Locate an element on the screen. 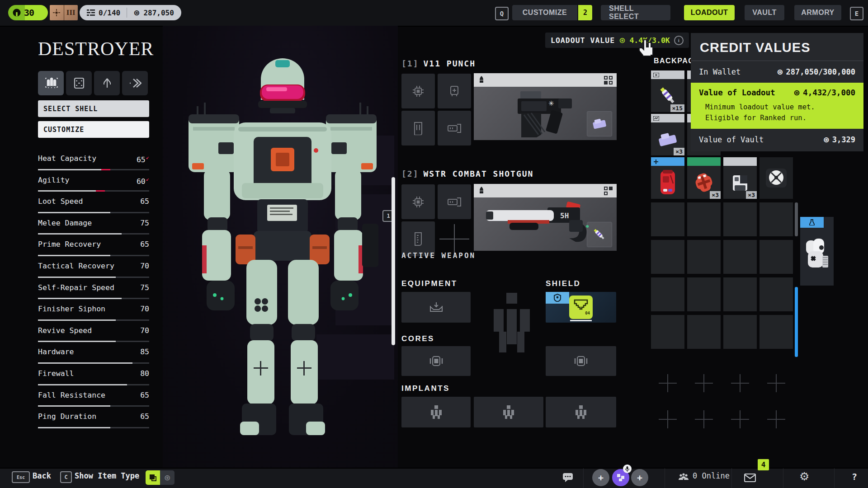  backpack-item-meddevice is located at coordinates (668, 178).